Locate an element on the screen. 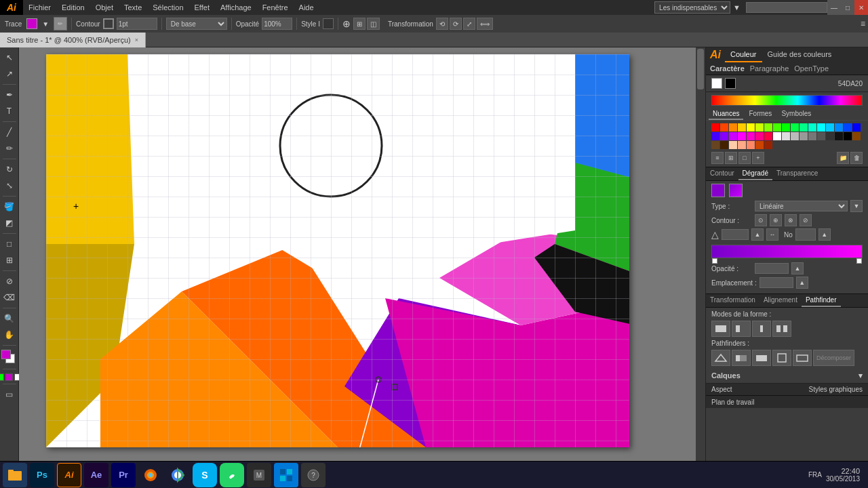  swatch-add-icon: + is located at coordinates (758, 158).